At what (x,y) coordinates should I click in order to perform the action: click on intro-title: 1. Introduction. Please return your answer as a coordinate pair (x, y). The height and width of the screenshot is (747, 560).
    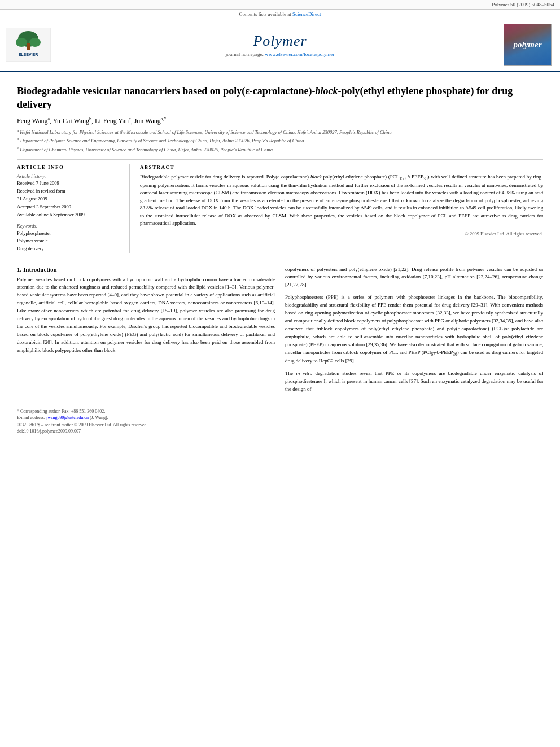
    Looking at the image, I should click on (146, 269).